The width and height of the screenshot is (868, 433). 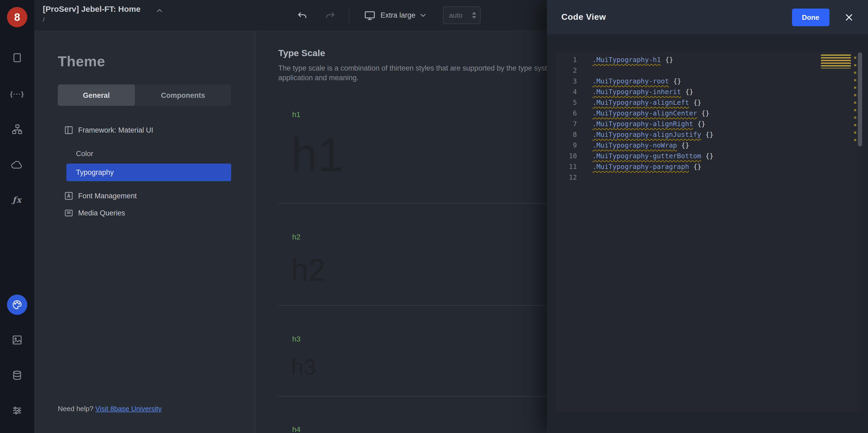 What do you see at coordinates (836, 118) in the screenshot?
I see `minimap` at bounding box center [836, 118].